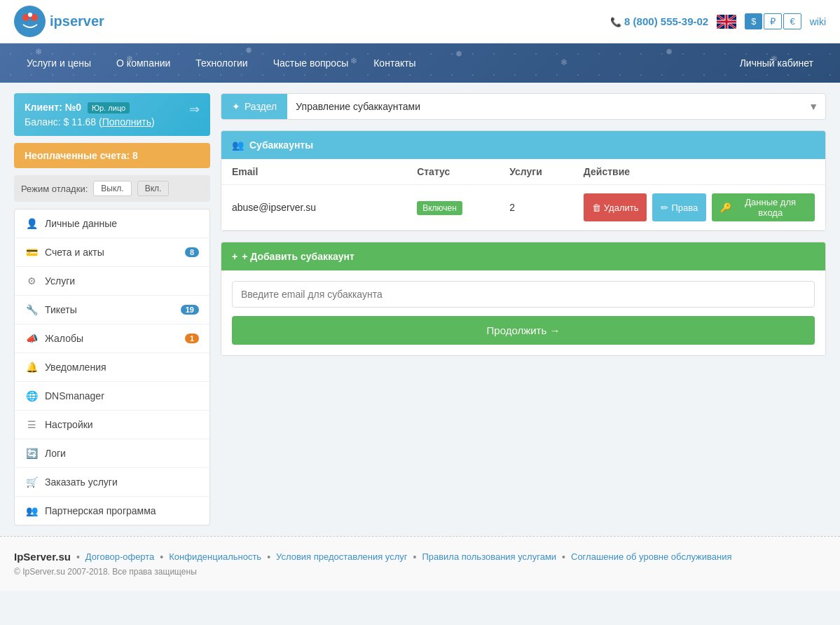  Describe the element at coordinates (112, 115) in the screenshot. I see `client-card: Клиент: №0 Юр. лицо Баланс: $ 11.68 (Поп…` at that location.